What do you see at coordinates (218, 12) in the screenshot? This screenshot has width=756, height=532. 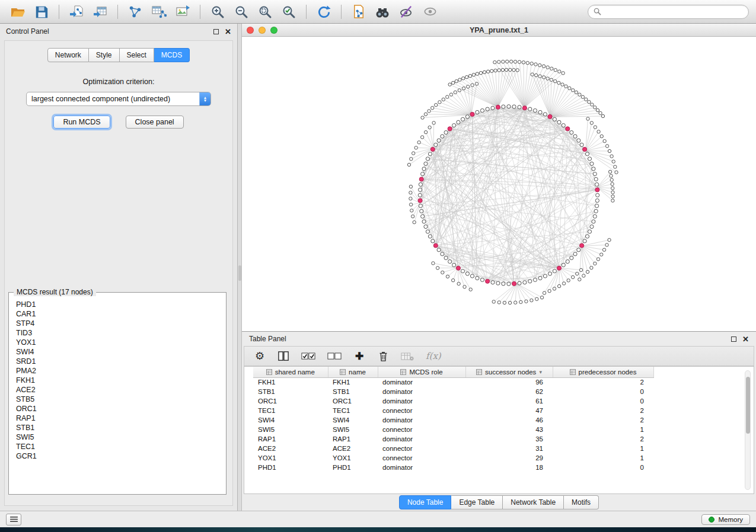 I see `zoom-in-icon` at bounding box center [218, 12].